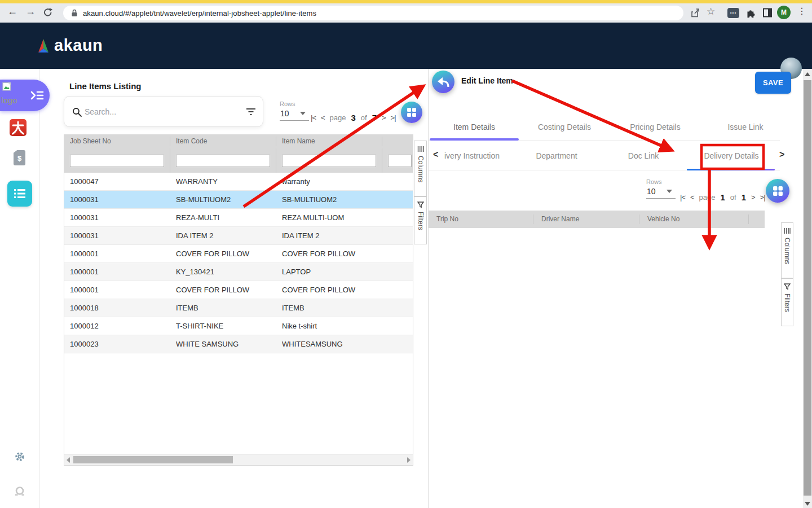  I want to click on search-box, so click(164, 112).